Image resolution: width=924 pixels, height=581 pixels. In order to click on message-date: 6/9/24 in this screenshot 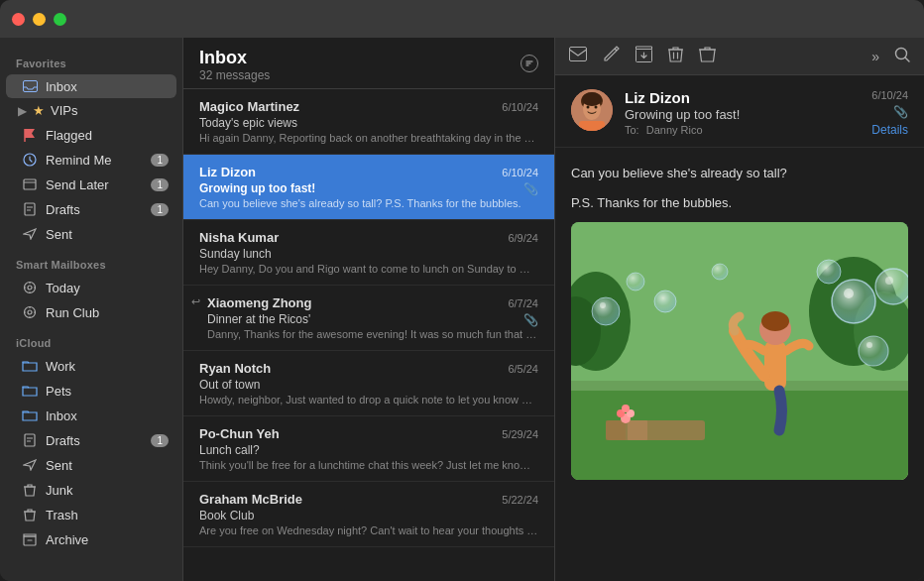, I will do `click(523, 238)`.